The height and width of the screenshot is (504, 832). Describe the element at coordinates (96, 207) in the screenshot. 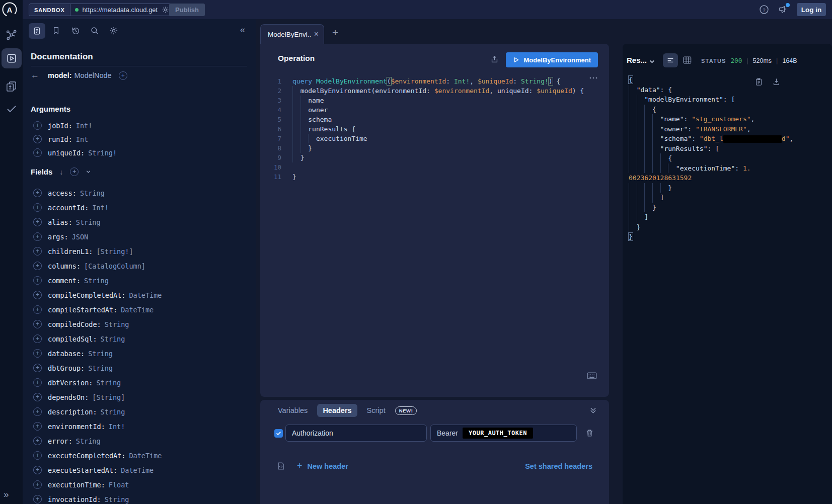

I see `field-row: +accountId:Int!` at that location.